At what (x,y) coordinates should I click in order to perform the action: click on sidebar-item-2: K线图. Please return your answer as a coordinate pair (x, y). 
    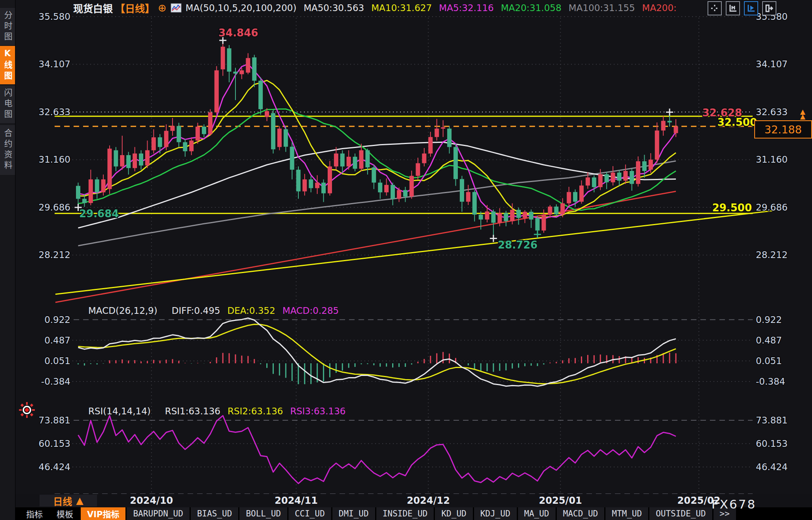
    Looking at the image, I should click on (8, 65).